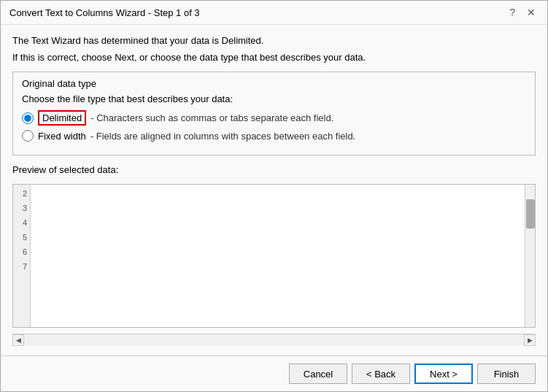 This screenshot has height=392, width=548. Describe the element at coordinates (212, 118) in the screenshot. I see `delimited-desc: - Characters such as commas or tabs sepa…` at that location.